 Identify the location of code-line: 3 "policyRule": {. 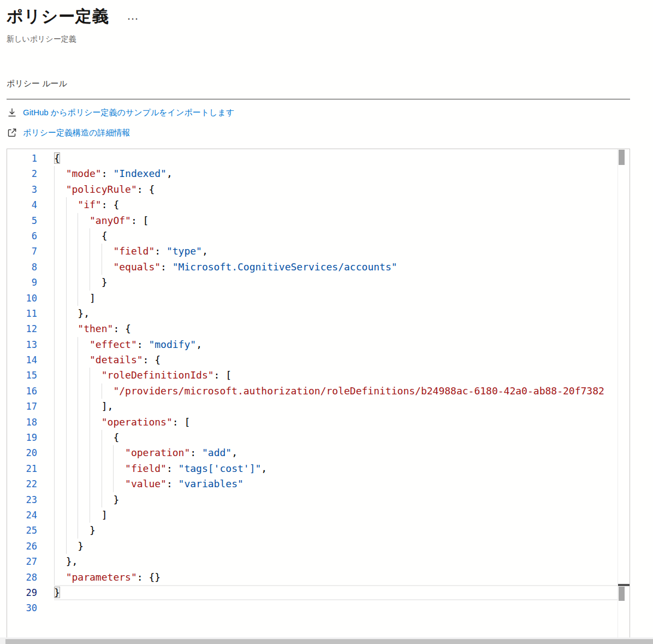
(318, 190).